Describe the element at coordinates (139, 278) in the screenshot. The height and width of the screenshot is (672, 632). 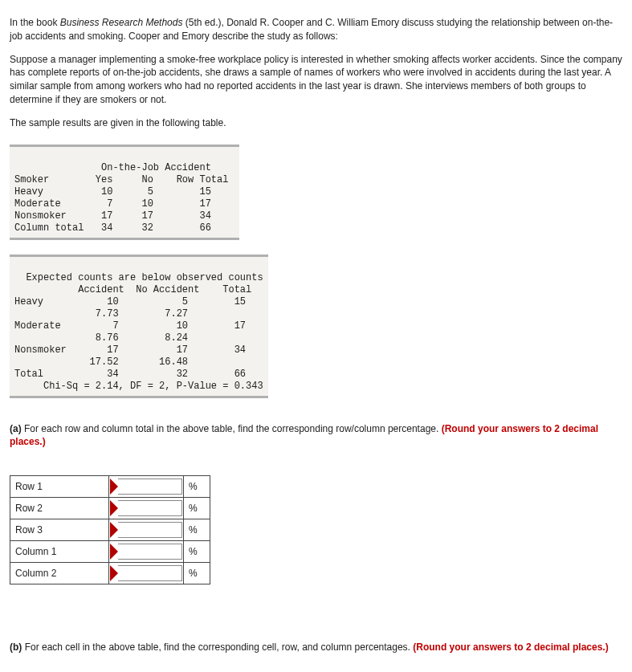
I see `table-row: Expected counts are below observed count…` at that location.